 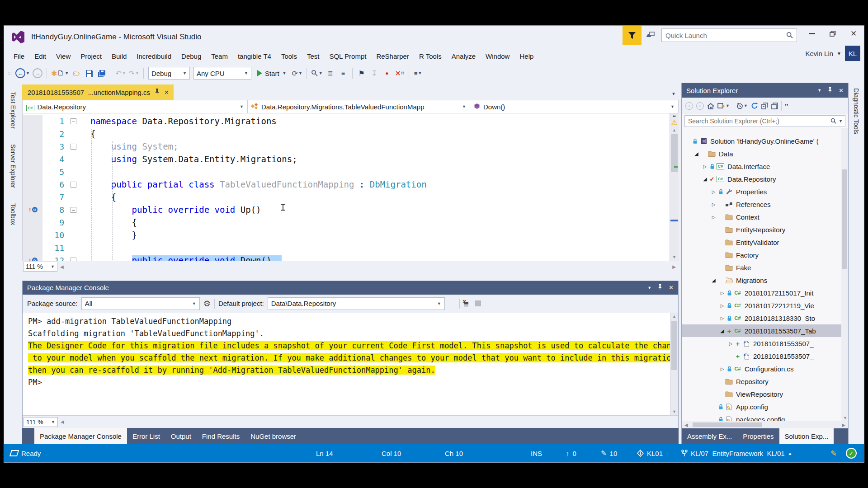 What do you see at coordinates (330, 73) in the screenshot?
I see `comment-lines-button: ≣` at bounding box center [330, 73].